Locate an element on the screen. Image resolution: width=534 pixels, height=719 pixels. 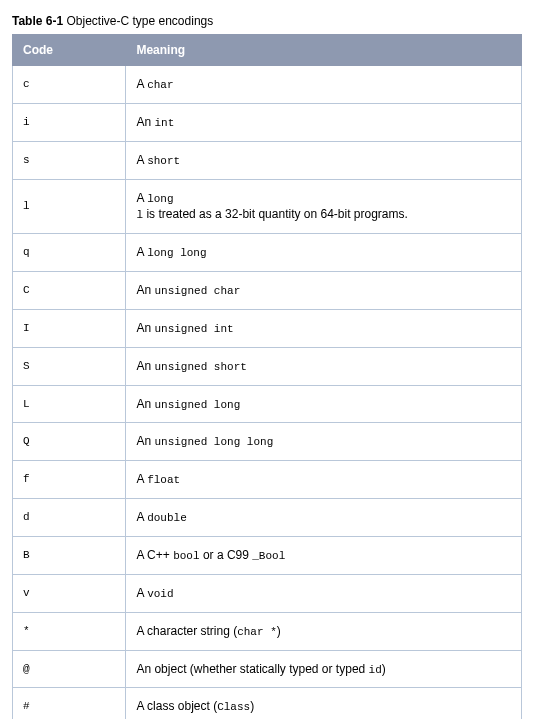
meaning-cell: An unsigned long is located at coordinates (324, 404).